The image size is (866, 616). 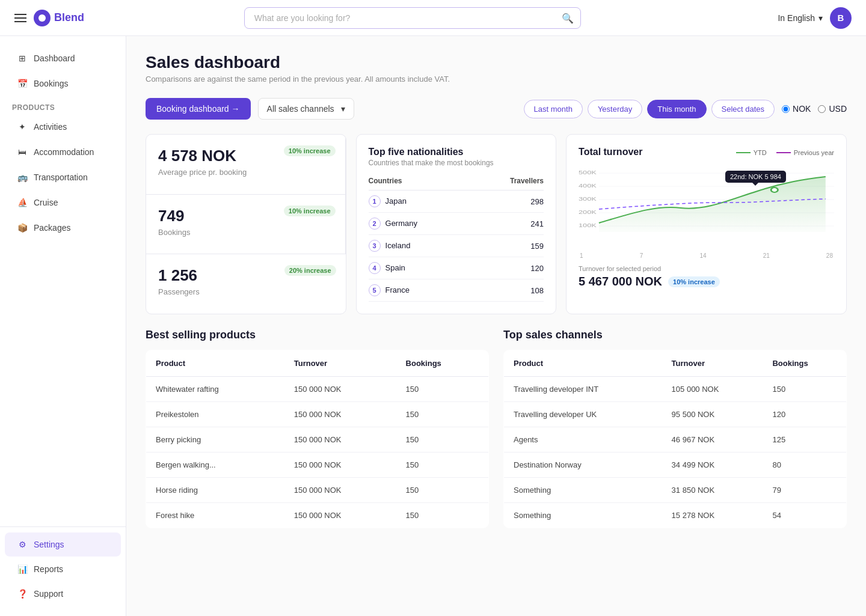 I want to click on nok-radio, so click(x=785, y=109).